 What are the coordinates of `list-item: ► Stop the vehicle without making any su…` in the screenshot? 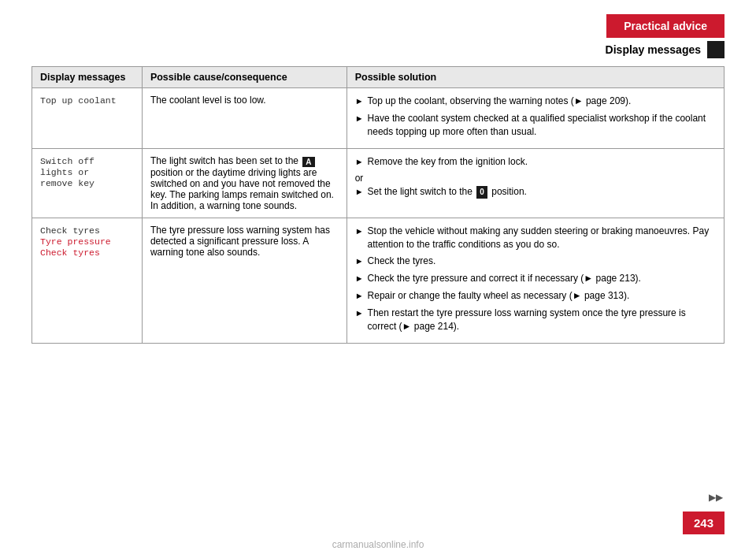 It's located at (536, 238).